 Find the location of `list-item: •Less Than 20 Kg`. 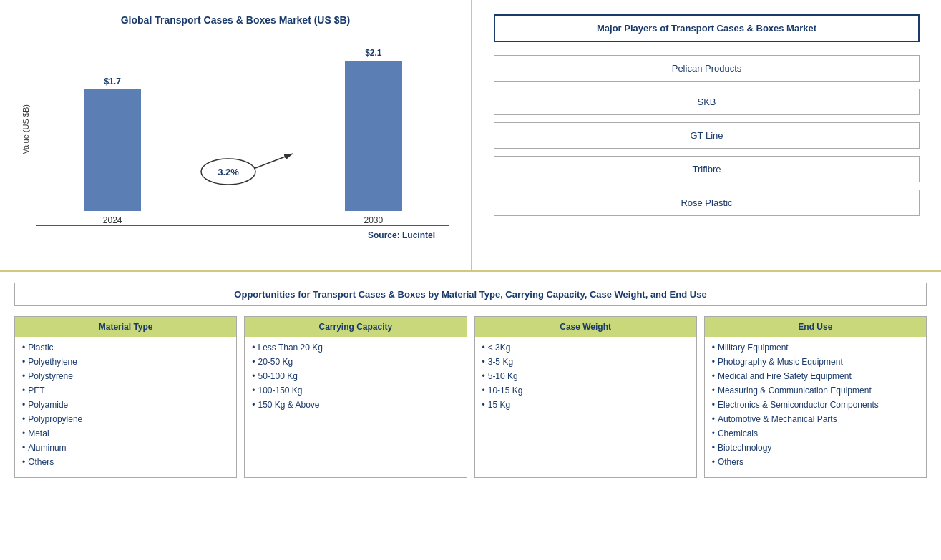

list-item: •Less Than 20 Kg is located at coordinates (355, 348).